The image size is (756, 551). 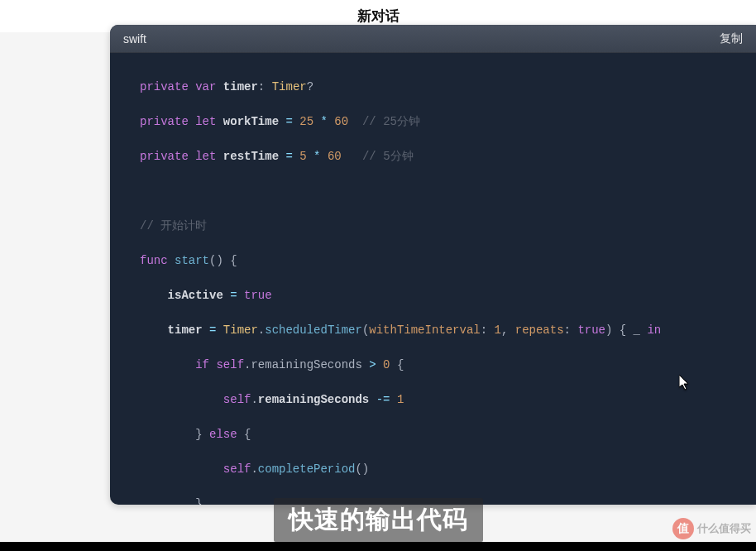 What do you see at coordinates (386, 365) in the screenshot?
I see `code-token: 0` at bounding box center [386, 365].